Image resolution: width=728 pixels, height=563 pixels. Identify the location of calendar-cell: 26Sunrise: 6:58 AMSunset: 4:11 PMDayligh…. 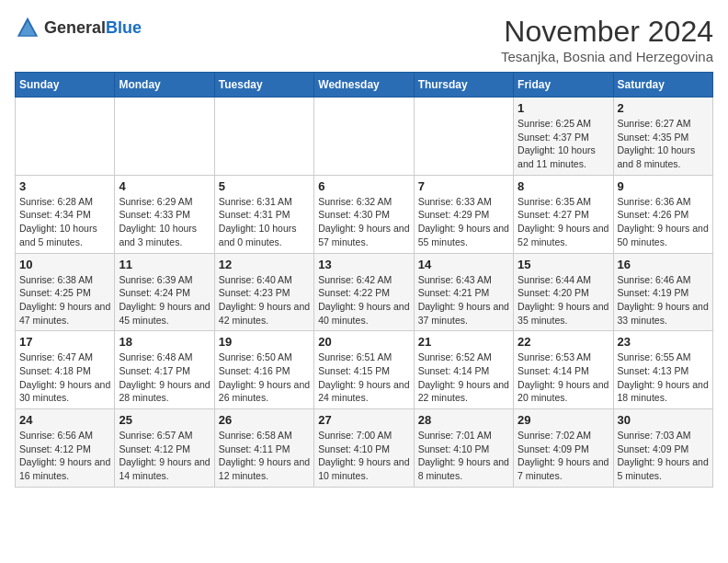
(264, 449).